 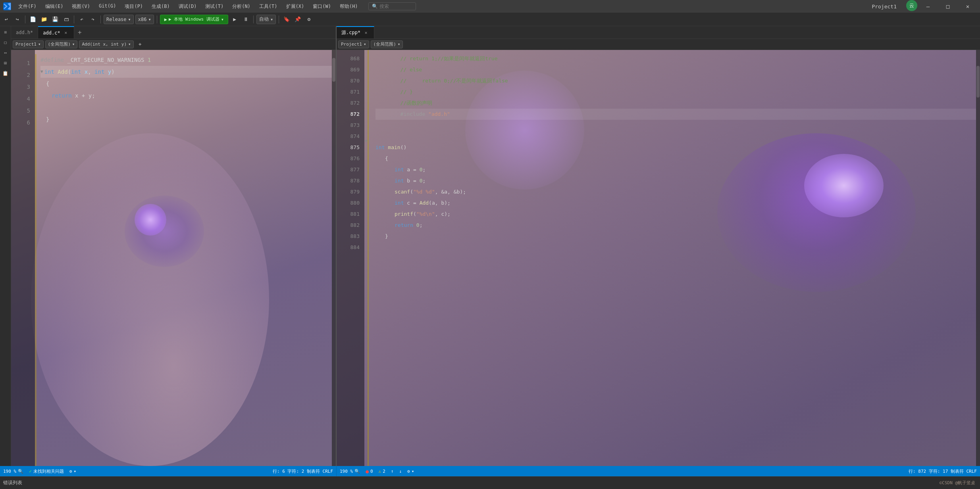 What do you see at coordinates (27, 6) in the screenshot?
I see `menu-file: 文件(F)` at bounding box center [27, 6].